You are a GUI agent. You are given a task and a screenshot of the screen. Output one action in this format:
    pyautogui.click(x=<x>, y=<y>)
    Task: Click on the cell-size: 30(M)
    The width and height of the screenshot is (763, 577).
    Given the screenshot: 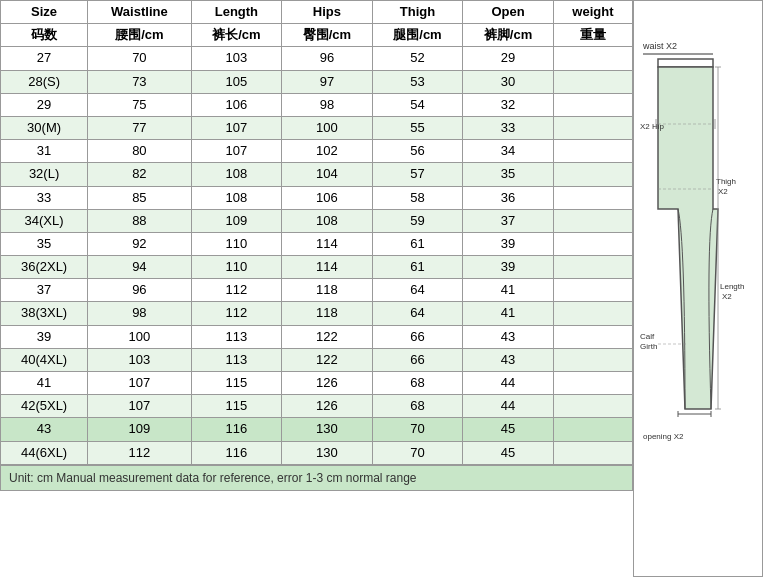 What is the action you would take?
    pyautogui.click(x=44, y=128)
    